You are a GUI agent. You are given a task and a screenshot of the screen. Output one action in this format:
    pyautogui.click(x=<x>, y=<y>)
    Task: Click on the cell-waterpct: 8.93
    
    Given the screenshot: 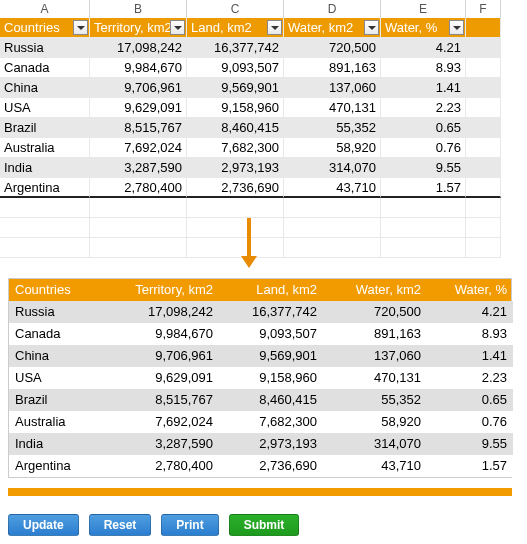 What is the action you would take?
    pyautogui.click(x=424, y=68)
    